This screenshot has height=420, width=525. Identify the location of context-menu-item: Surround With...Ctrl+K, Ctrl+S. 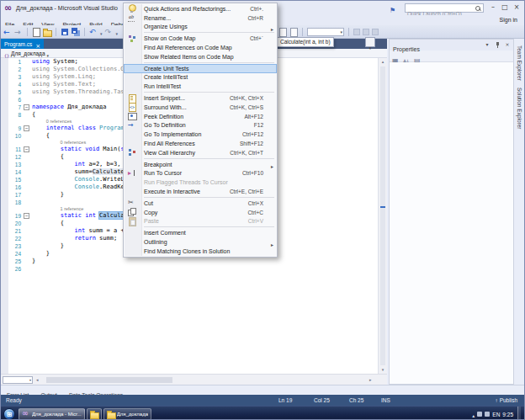
(200, 108).